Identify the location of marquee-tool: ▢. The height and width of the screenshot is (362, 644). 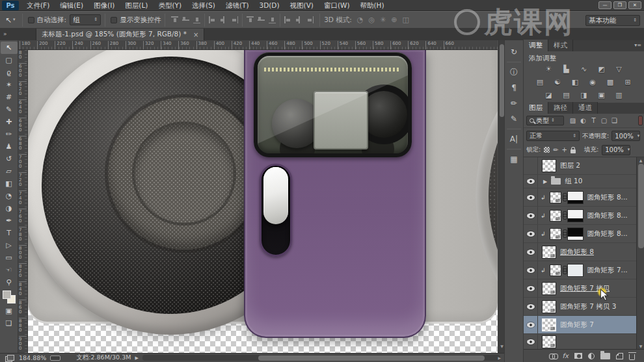
(9, 60).